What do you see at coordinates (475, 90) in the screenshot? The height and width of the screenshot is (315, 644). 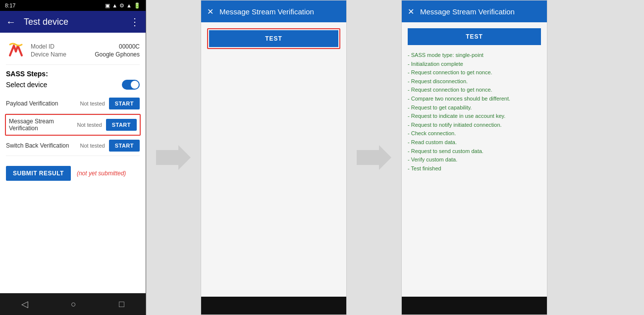 I see `result-line-4: - Request connection to get nonce.` at bounding box center [475, 90].